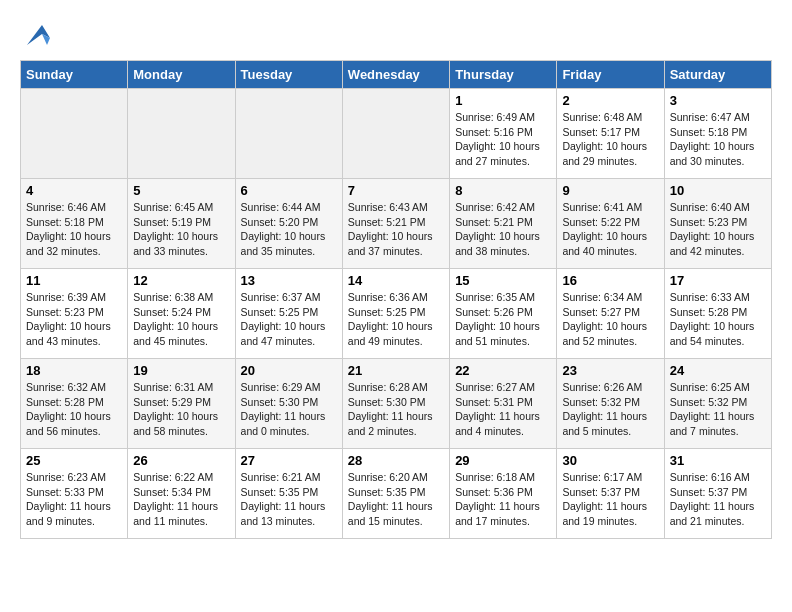 This screenshot has width=792, height=612. What do you see at coordinates (396, 230) in the screenshot?
I see `day-info: Sunrise: 6:43 AMSunset: 5:21 PMDaylight:…` at bounding box center [396, 230].